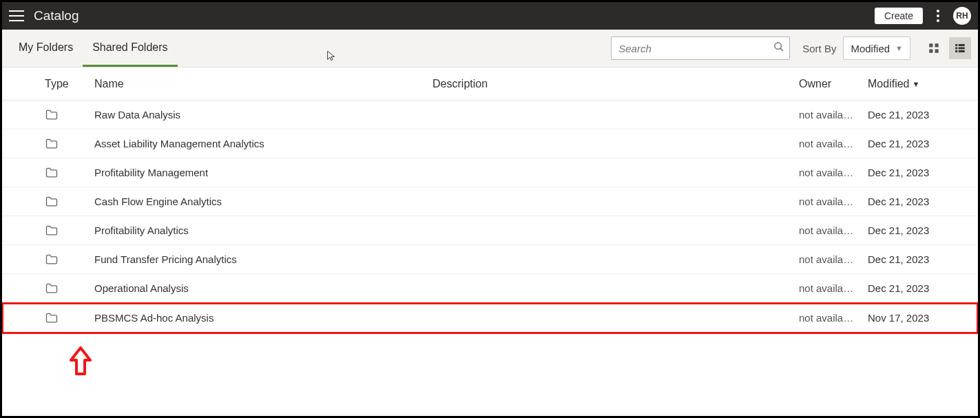 The image size is (980, 418). I want to click on table-row: Operational Analysisnot availa…Dec 21, 2…, so click(490, 289).